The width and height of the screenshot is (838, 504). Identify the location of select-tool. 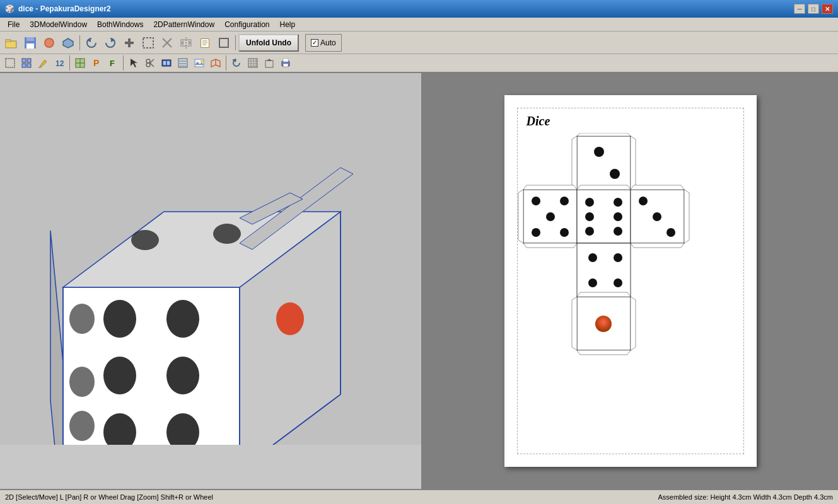
(10, 63).